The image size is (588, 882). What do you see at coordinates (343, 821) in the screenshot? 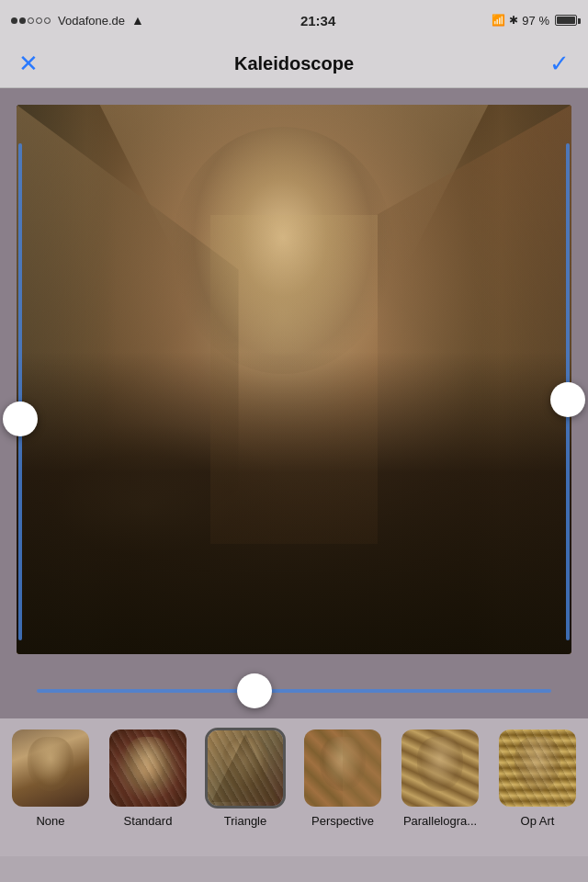
I see `filter-label-perspective: Perspective` at bounding box center [343, 821].